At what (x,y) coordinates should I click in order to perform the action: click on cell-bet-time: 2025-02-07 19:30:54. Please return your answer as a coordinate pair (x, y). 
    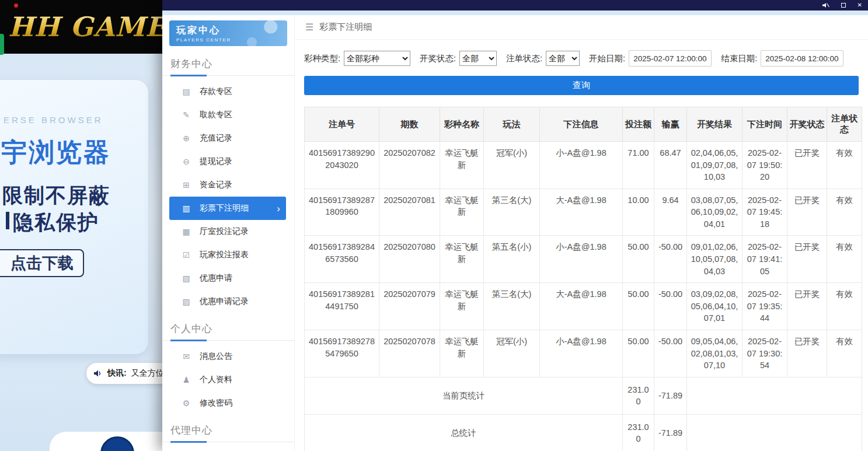
    Looking at the image, I should click on (765, 354).